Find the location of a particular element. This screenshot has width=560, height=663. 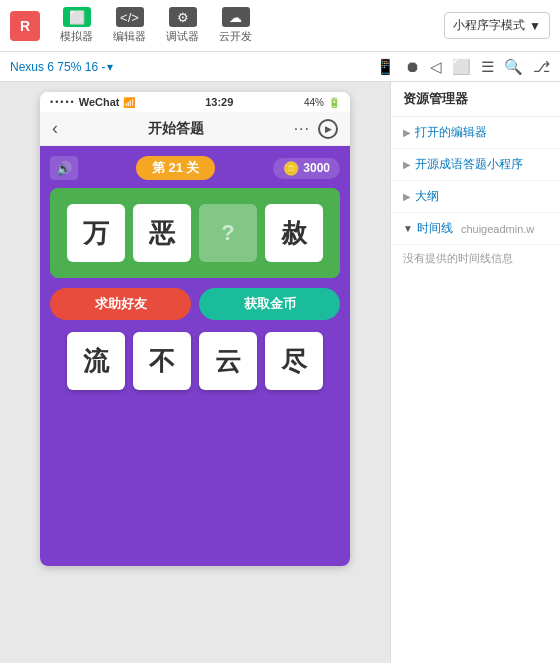

cloud-icon: ☁ is located at coordinates (236, 17).